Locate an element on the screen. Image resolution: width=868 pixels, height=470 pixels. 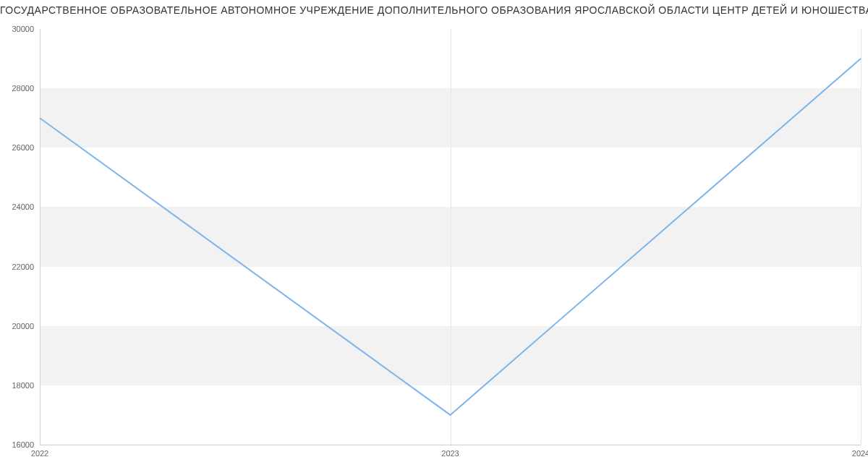
y-tick-label: 20000 is located at coordinates (26, 326).